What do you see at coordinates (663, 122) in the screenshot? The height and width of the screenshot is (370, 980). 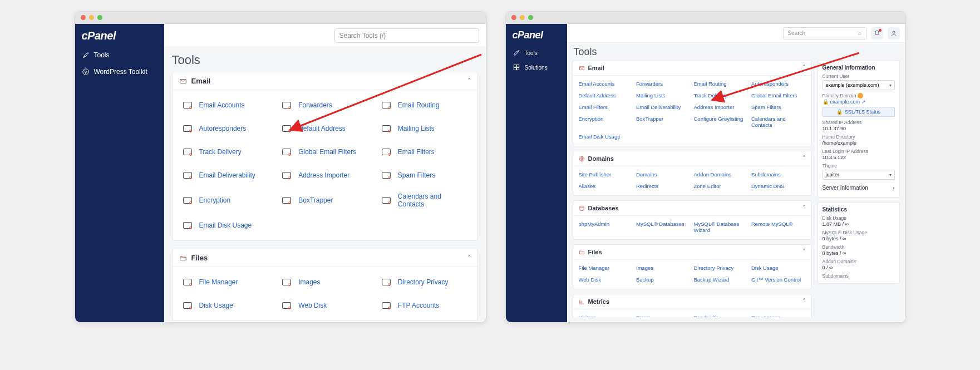 I see `tool-link: BoxTrapper` at bounding box center [663, 122].